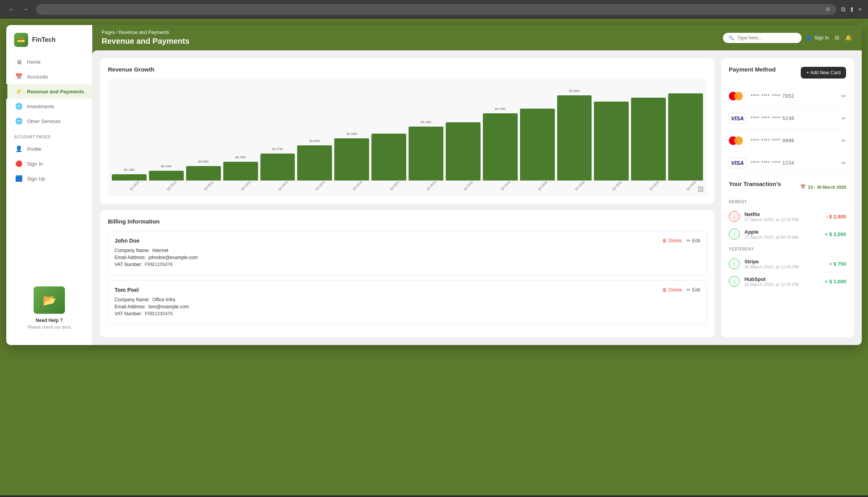 The image size is (868, 497). Describe the element at coordinates (19, 77) in the screenshot. I see `accounts-icon: 📅` at that location.